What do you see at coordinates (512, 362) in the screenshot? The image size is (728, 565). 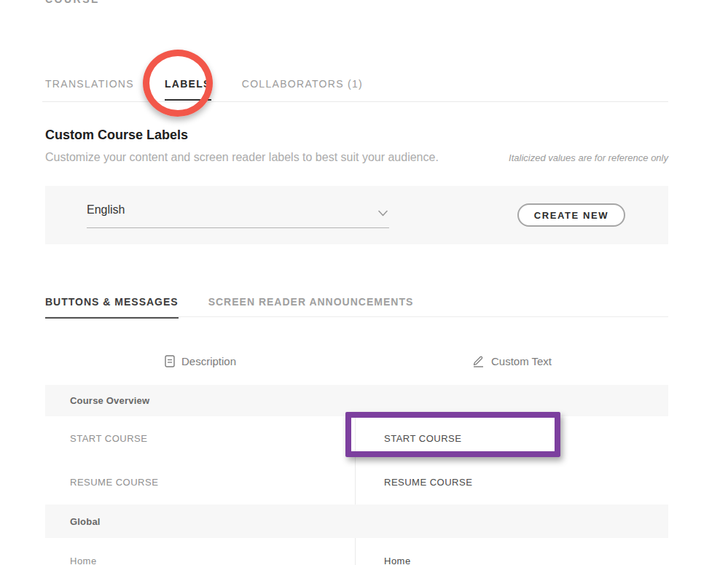 I see `column-header-custom-text: Custom Text` at bounding box center [512, 362].